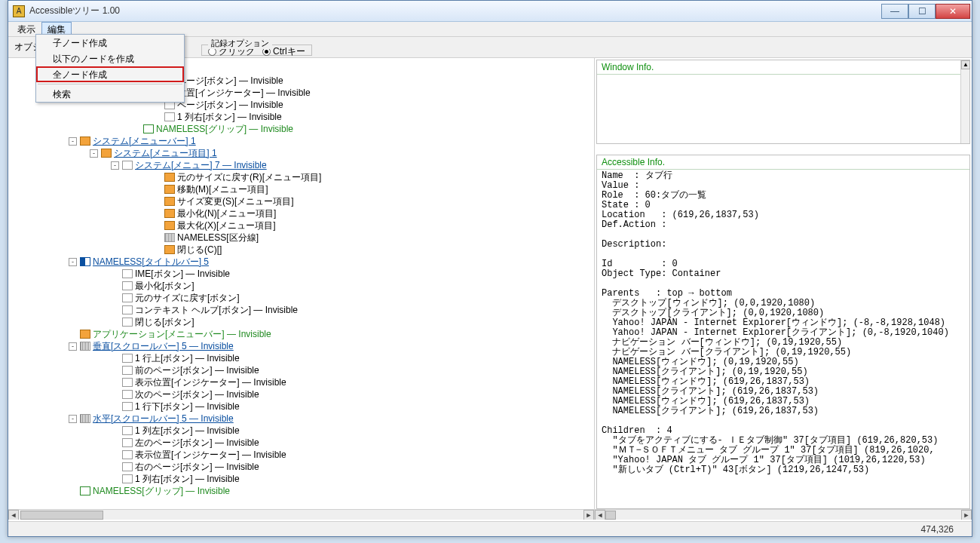 This screenshot has width=980, height=543. I want to click on tree-row: 閉じる(C)[], so click(305, 250).